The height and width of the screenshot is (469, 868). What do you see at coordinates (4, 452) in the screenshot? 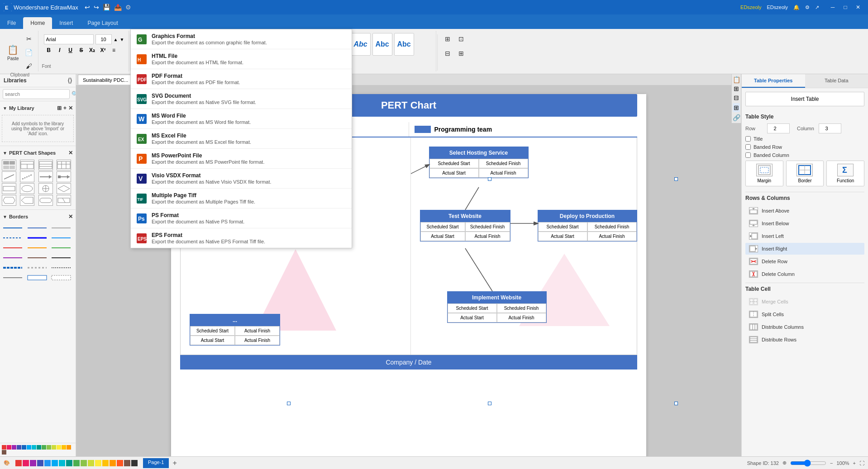
I see `color-brown` at bounding box center [4, 452].